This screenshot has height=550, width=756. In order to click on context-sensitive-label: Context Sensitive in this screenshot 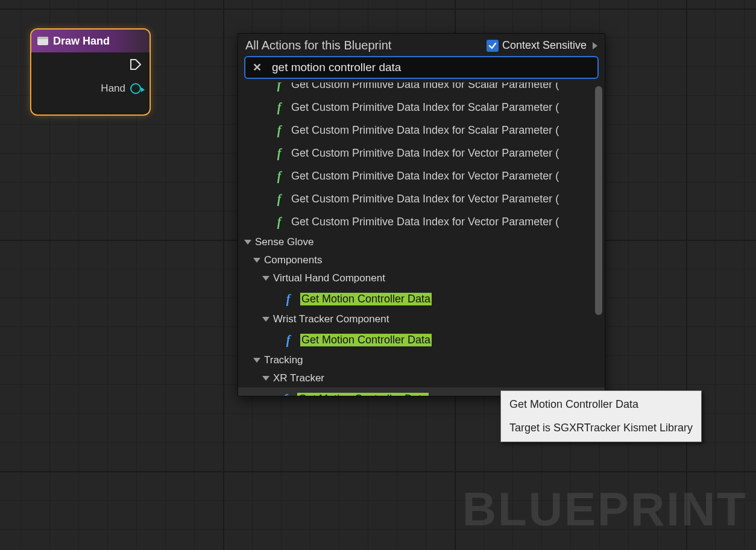, I will do `click(544, 46)`.